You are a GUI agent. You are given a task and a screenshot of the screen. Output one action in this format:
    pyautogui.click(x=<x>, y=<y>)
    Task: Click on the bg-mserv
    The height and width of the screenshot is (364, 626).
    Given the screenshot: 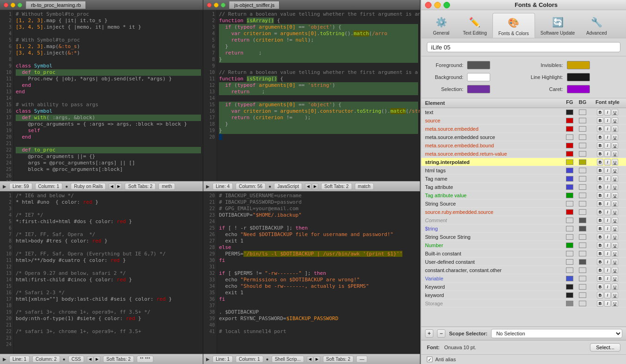 What is the action you would take?
    pyautogui.click(x=583, y=154)
    